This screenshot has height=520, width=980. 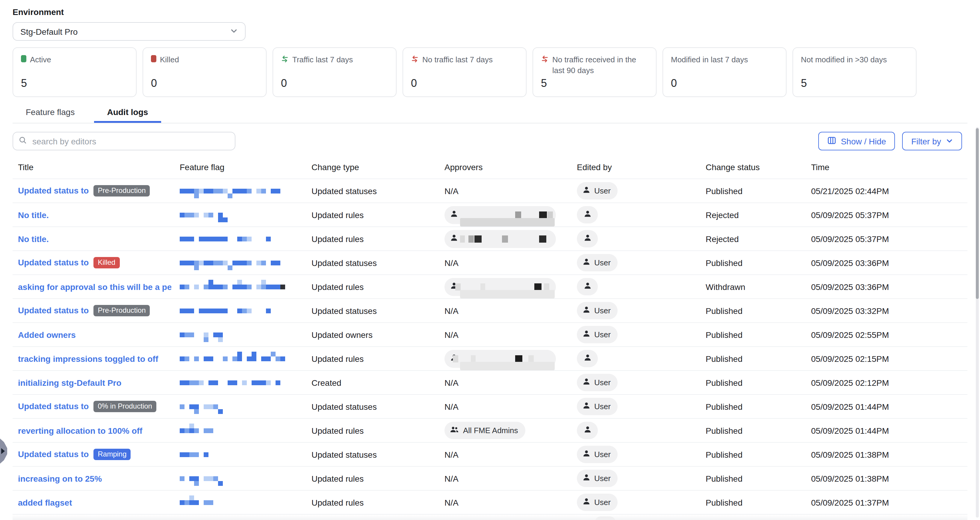 What do you see at coordinates (130, 141) in the screenshot?
I see `search-input` at bounding box center [130, 141].